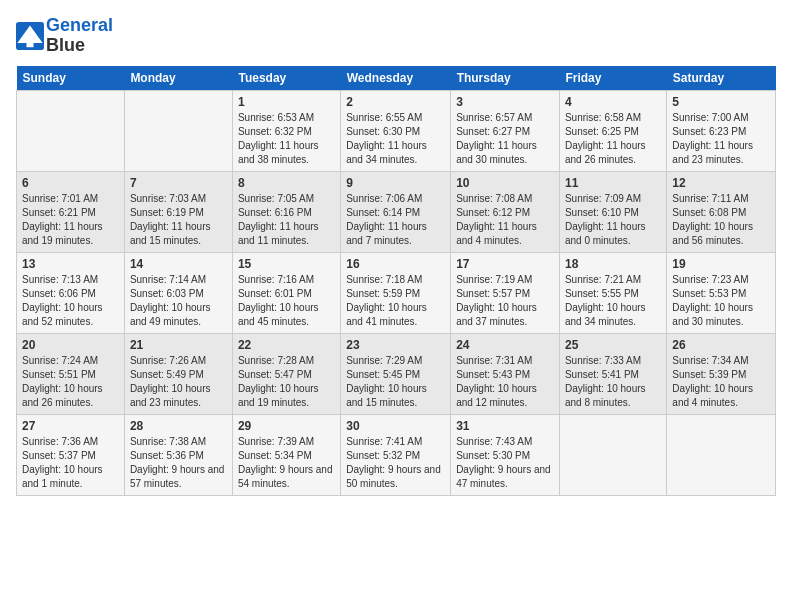 Image resolution: width=792 pixels, height=612 pixels. Describe the element at coordinates (396, 36) in the screenshot. I see `page-header: General Blue` at that location.